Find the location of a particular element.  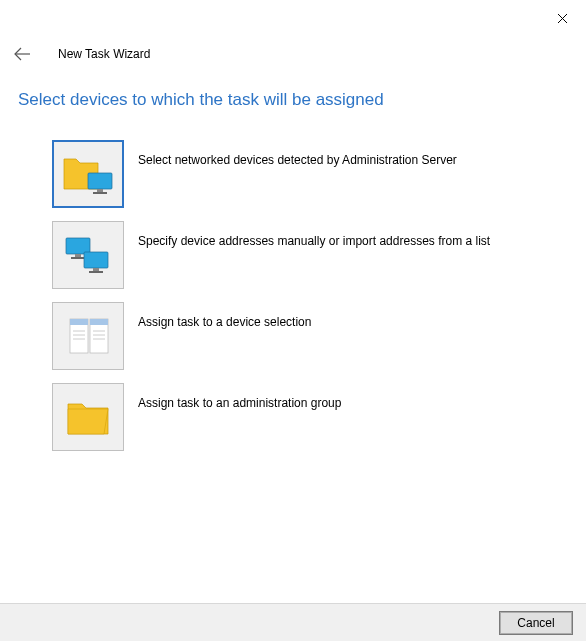

option-networked-devices: Select networked devices detected by Adm… is located at coordinates (309, 174).